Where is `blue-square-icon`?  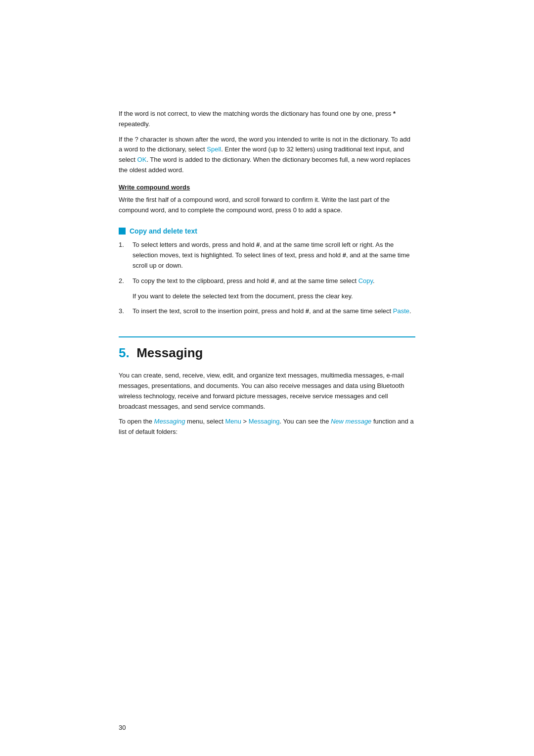
blue-square-icon is located at coordinates (122, 231).